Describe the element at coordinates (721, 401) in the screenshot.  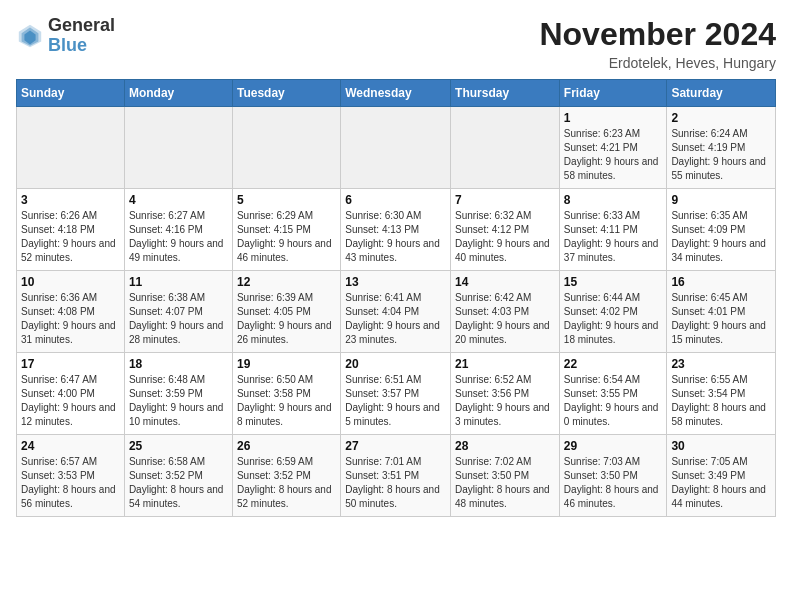
I see `day-info: Sunrise: 6:55 AM Sunset: 3:54 PM Dayligh…` at that location.